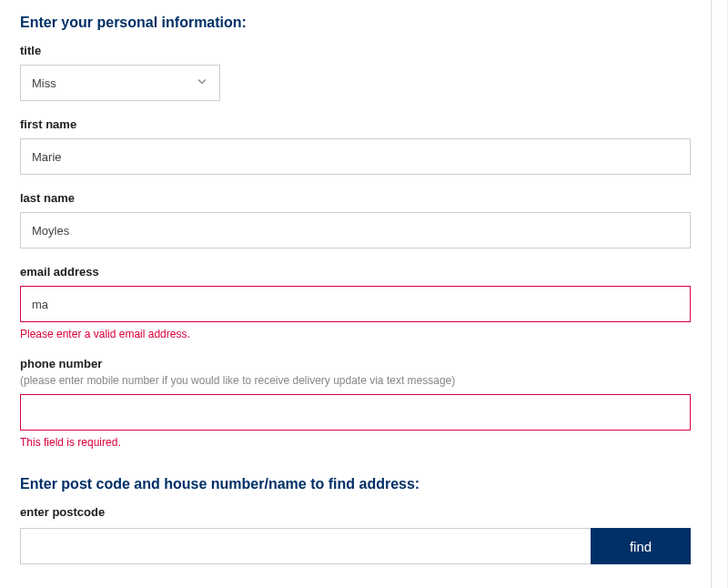 This screenshot has width=728, height=588. Describe the element at coordinates (355, 546) in the screenshot. I see `postcode-row: find` at that location.